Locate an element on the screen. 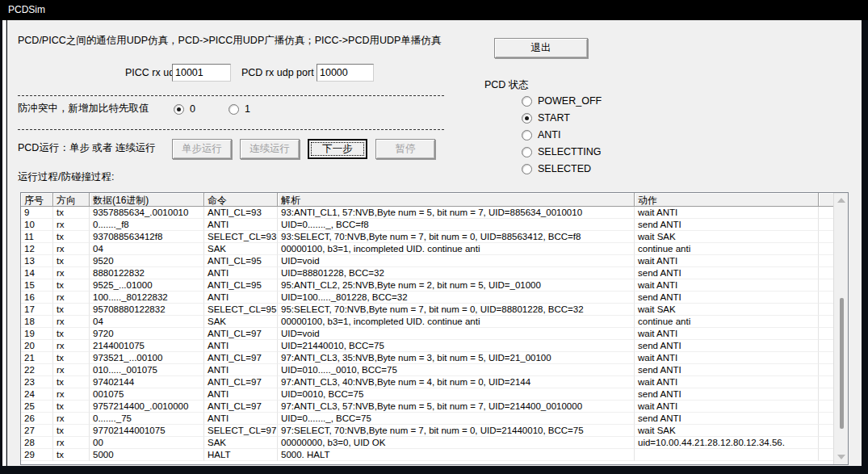 The width and height of the screenshot is (868, 474). table-cell: 10 is located at coordinates (37, 224).